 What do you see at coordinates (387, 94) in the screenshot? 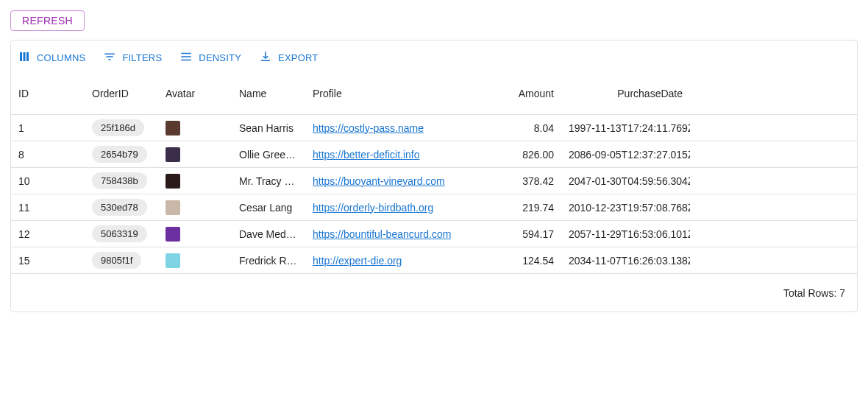
I see `column-header-profile: Profile` at bounding box center [387, 94].